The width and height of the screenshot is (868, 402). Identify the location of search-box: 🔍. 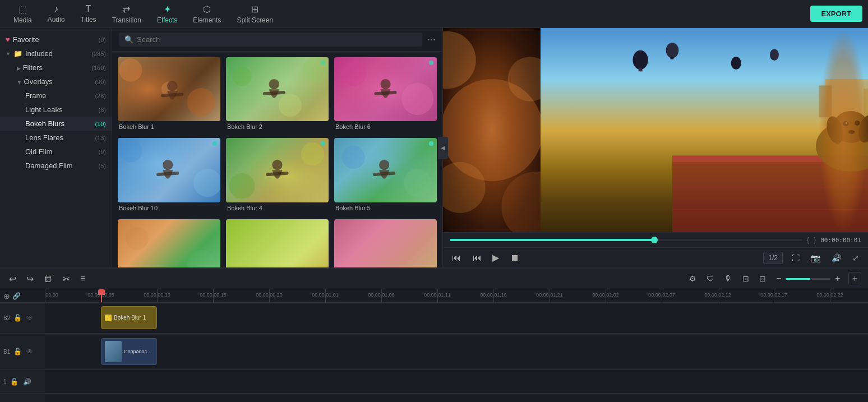
(270, 39).